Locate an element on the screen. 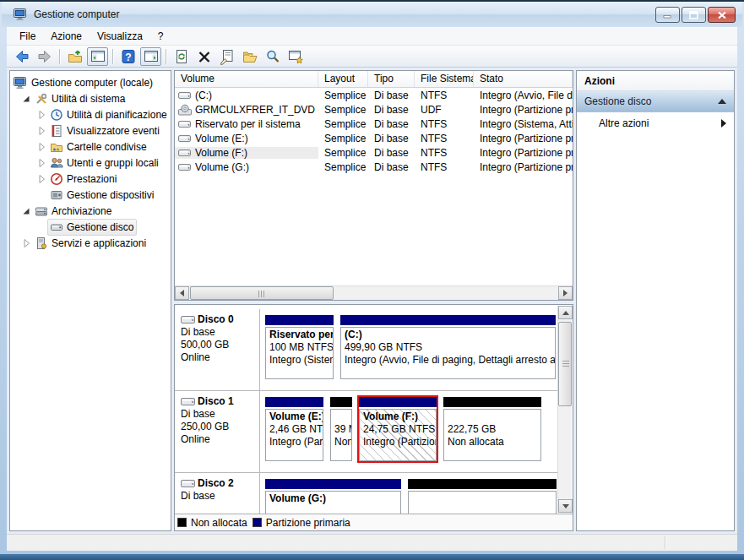  forward-button is located at coordinates (44, 57).